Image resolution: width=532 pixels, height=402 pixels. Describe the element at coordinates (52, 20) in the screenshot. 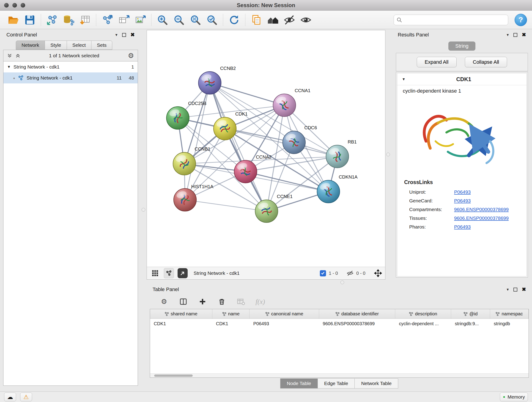

I see `import-network-button` at that location.